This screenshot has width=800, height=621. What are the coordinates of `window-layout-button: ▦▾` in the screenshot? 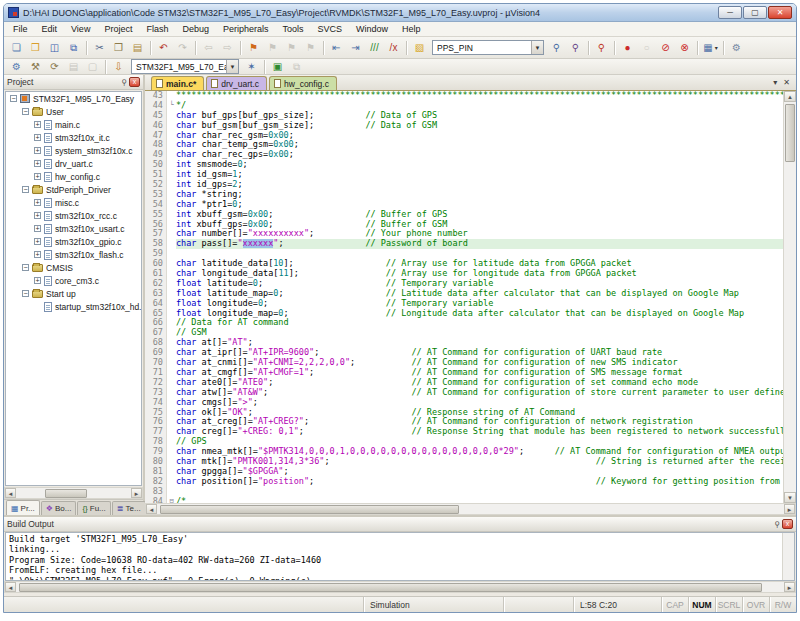 It's located at (710, 48).